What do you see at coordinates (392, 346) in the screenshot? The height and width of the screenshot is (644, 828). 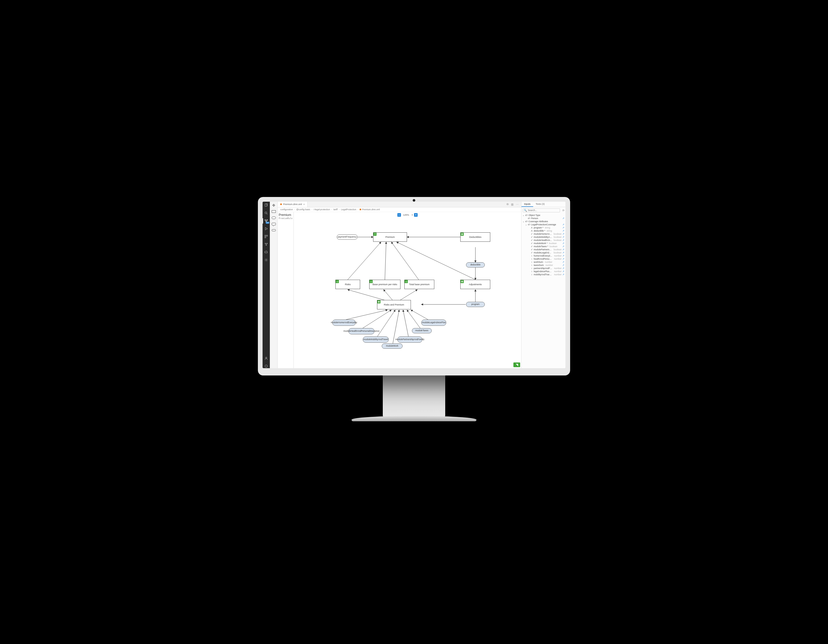 I see `pill-module-work: moduleWork` at bounding box center [392, 346].